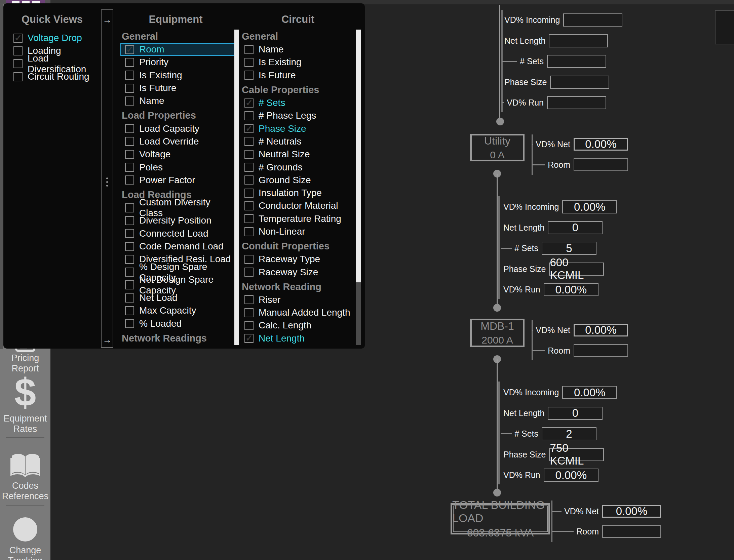 Image resolution: width=734 pixels, height=560 pixels. I want to click on circuit-option: Calc. Length, so click(298, 325).